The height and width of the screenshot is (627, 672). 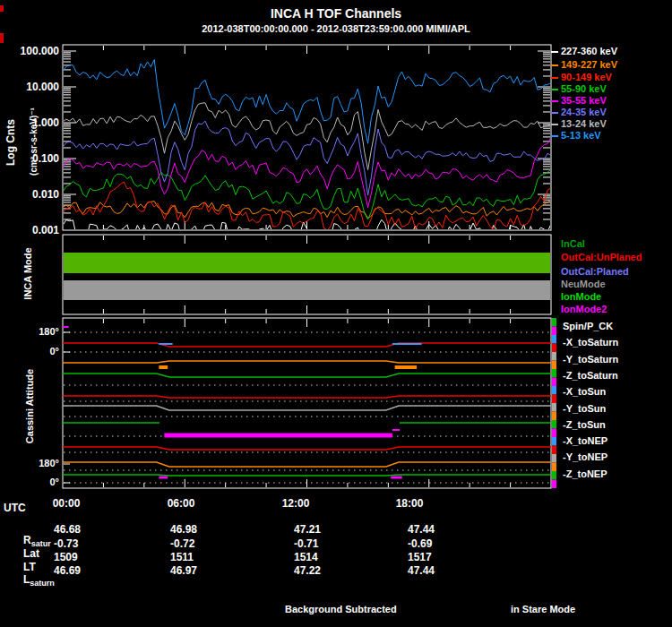 What do you see at coordinates (34, 194) in the screenshot?
I see `y-tick-label: 0.010` at bounding box center [34, 194].